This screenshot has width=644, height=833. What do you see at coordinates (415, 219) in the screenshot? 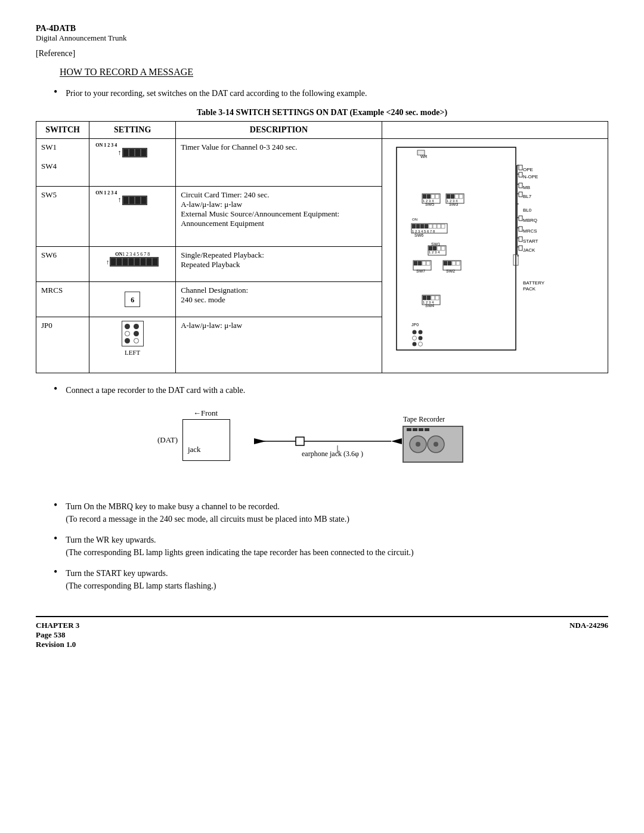
I see `svg-text: ON` at bounding box center [415, 219].